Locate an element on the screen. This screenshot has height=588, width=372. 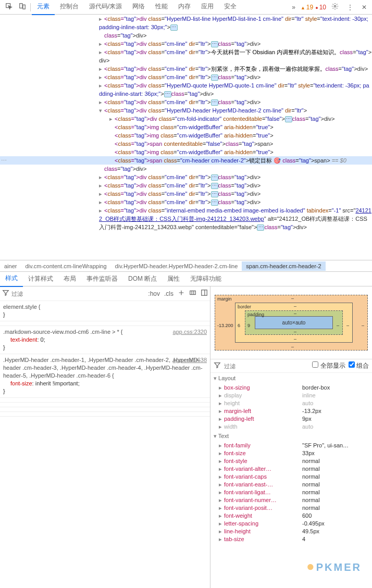
computed-row: widthauto is located at coordinates (291, 427).